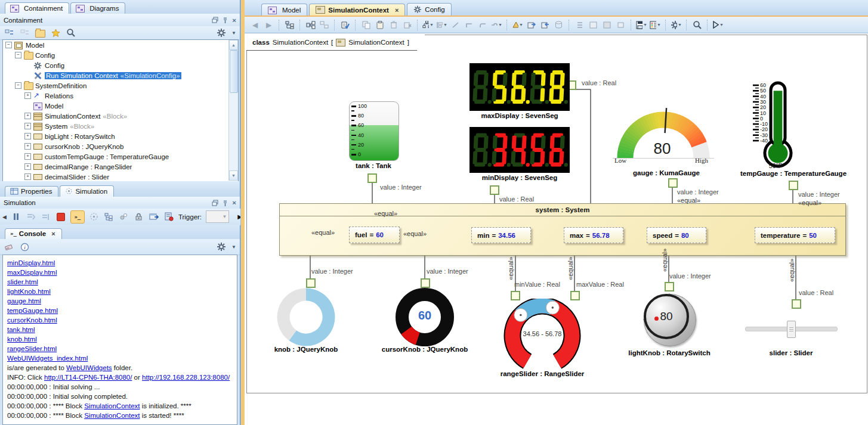 This screenshot has height=425, width=868. Describe the element at coordinates (33, 234) in the screenshot. I see `tab-console: »_ Console ×` at that location.